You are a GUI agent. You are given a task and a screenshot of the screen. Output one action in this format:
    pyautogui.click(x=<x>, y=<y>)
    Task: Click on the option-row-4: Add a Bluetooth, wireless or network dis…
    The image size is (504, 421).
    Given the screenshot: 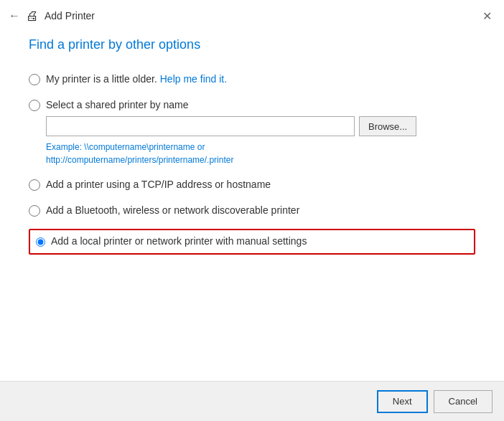 What is the action you would take?
    pyautogui.click(x=252, y=211)
    